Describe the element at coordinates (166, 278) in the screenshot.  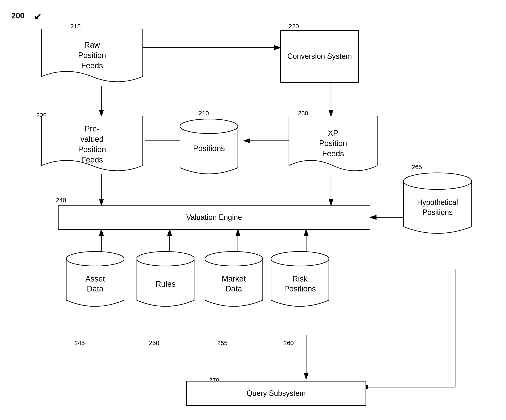
I see `rules-cylinder: Rules` at that location.